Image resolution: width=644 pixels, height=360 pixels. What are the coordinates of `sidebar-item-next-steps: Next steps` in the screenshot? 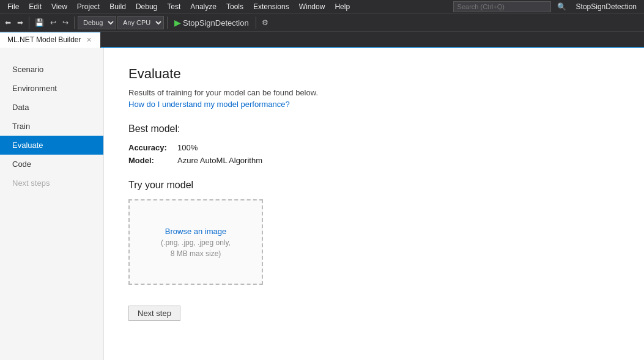 It's located at (51, 183).